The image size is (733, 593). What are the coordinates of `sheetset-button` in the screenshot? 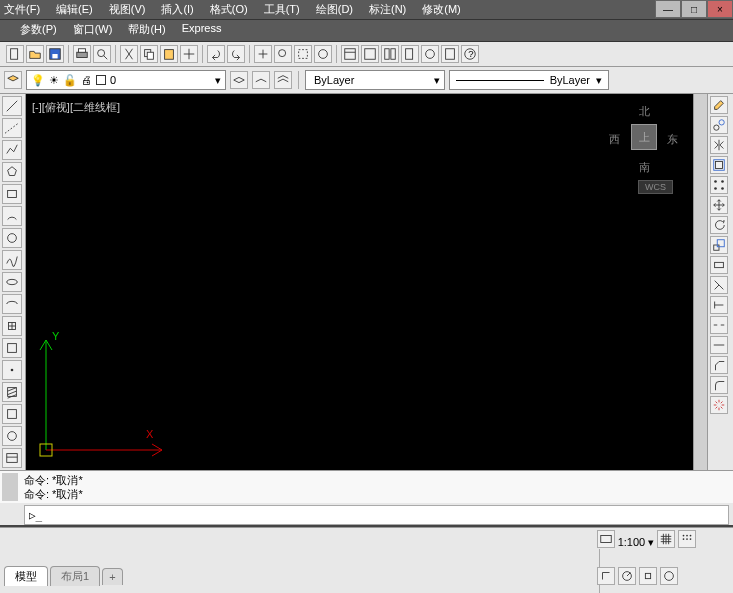 It's located at (410, 54).